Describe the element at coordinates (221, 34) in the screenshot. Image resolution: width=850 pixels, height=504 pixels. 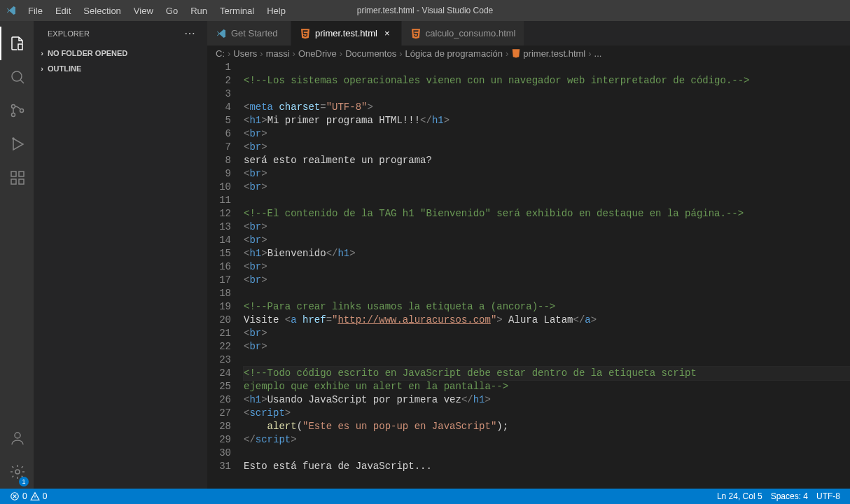
I see `vscode-file-icon` at that location.